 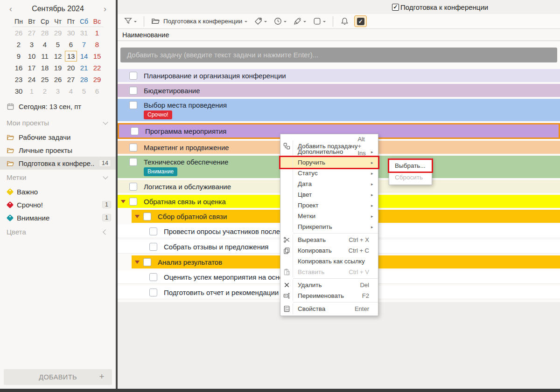 What do you see at coordinates (329, 227) in the screenshot?
I see `menu-item-attach: Прикрепить▸` at bounding box center [329, 227].